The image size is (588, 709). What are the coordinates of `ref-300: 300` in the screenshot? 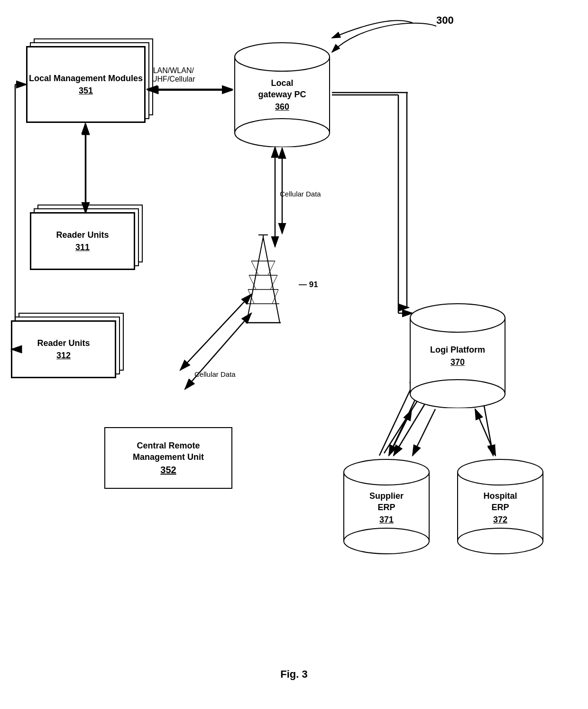 It's located at (445, 20).